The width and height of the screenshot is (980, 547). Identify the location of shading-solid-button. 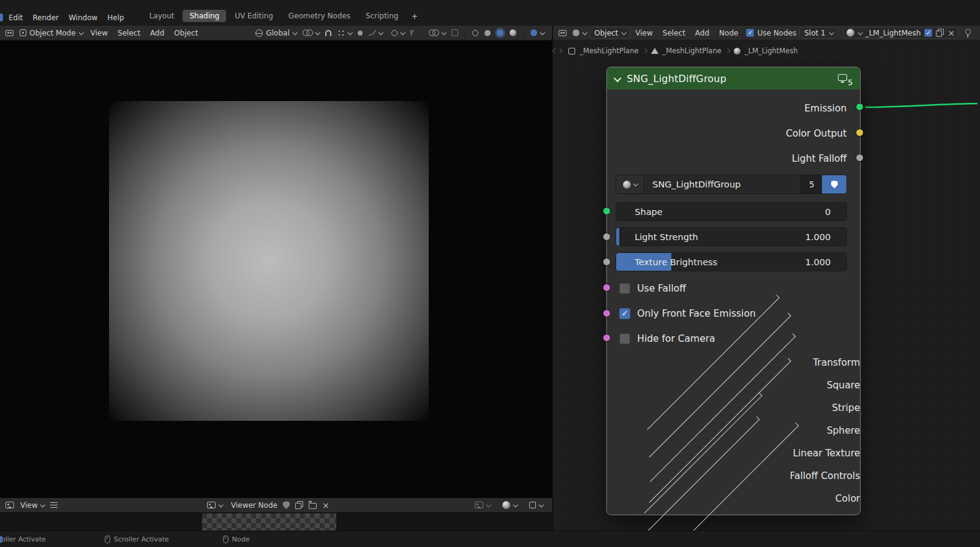
(488, 33).